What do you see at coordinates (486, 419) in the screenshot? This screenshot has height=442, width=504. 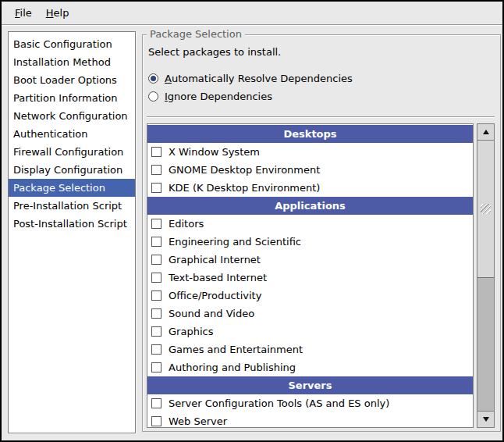 I see `arrow-down-icon` at bounding box center [486, 419].